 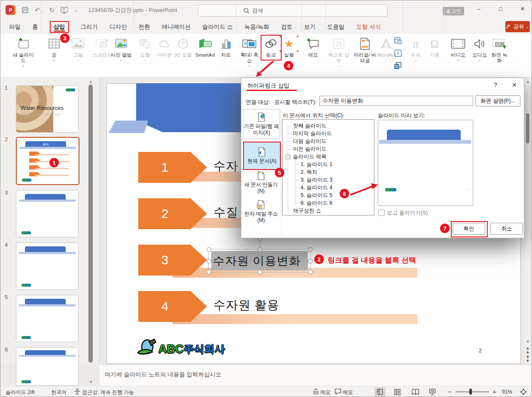 What do you see at coordinates (369, 27) in the screenshot?
I see `tab-shape-format: 도형 서식` at bounding box center [369, 27].